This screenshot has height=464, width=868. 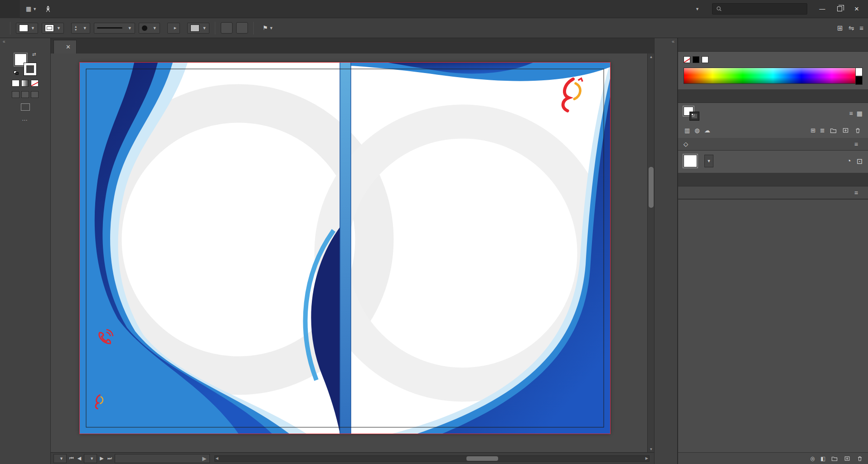 I want to click on save-group-icon: ⊡, so click(x=859, y=161).